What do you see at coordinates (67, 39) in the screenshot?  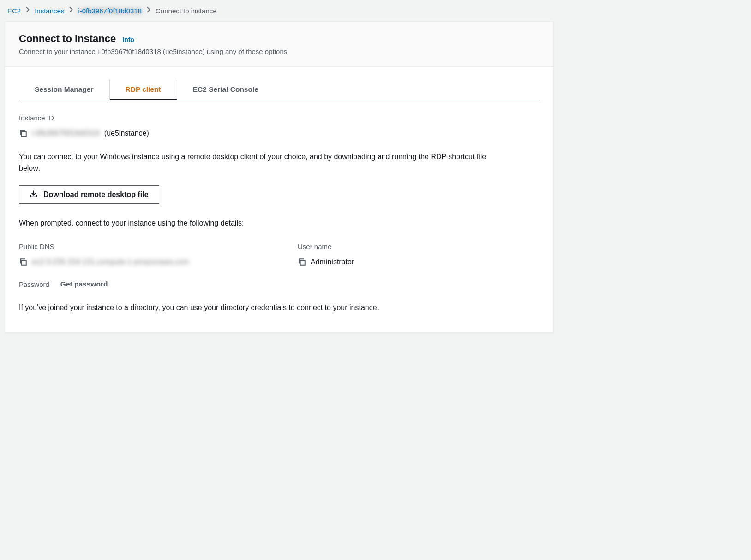 I see `page-title: Connect to instance` at bounding box center [67, 39].